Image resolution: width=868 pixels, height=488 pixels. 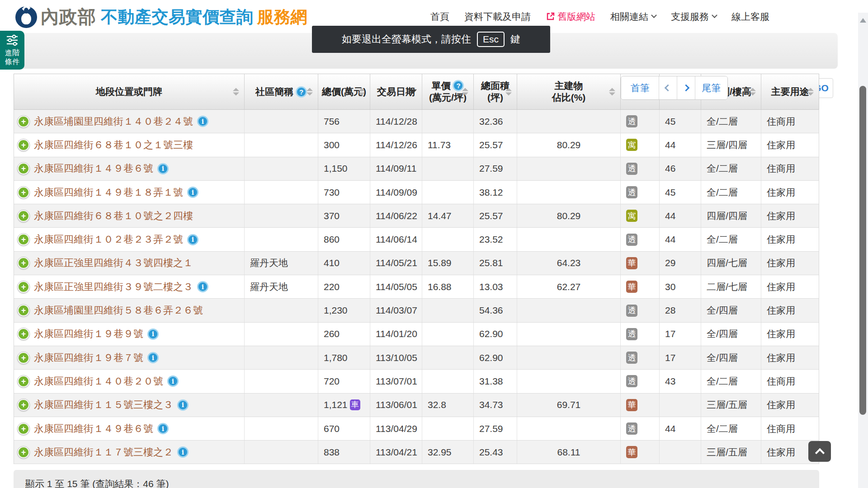 I want to click on address-link: 永康區四維街１４０巷２０號, so click(x=99, y=381).